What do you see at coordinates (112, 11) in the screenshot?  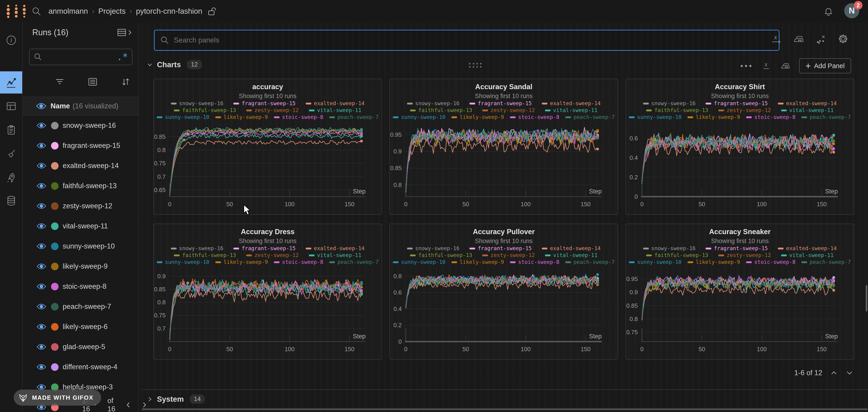 I see `breadcrumb-projects: Projects` at bounding box center [112, 11].